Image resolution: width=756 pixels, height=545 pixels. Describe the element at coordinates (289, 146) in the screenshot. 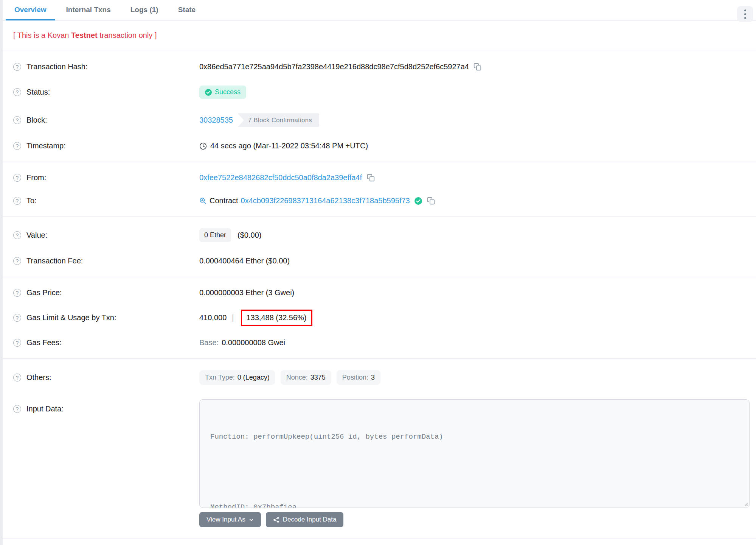

I see `timestamp-value: 44 secs ago (Mar-11-2022 03:54:48 PM +UT…` at that location.